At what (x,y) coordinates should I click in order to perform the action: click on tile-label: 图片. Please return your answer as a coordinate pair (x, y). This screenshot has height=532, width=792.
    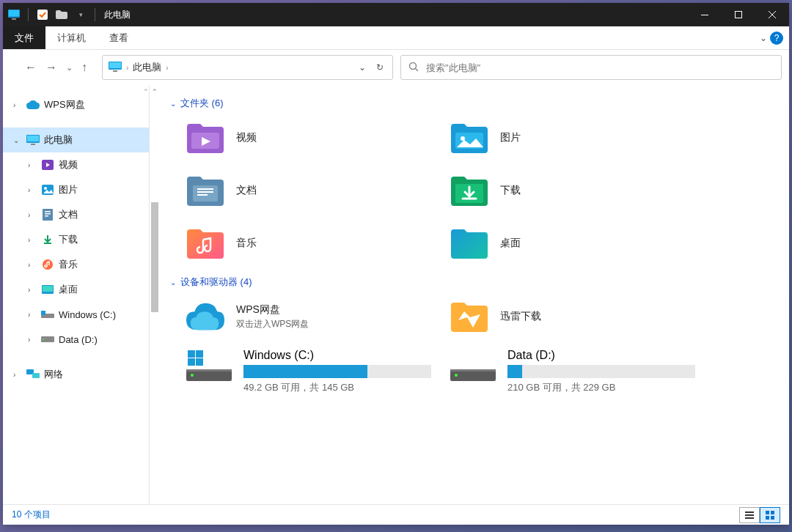
    Looking at the image, I should click on (510, 138).